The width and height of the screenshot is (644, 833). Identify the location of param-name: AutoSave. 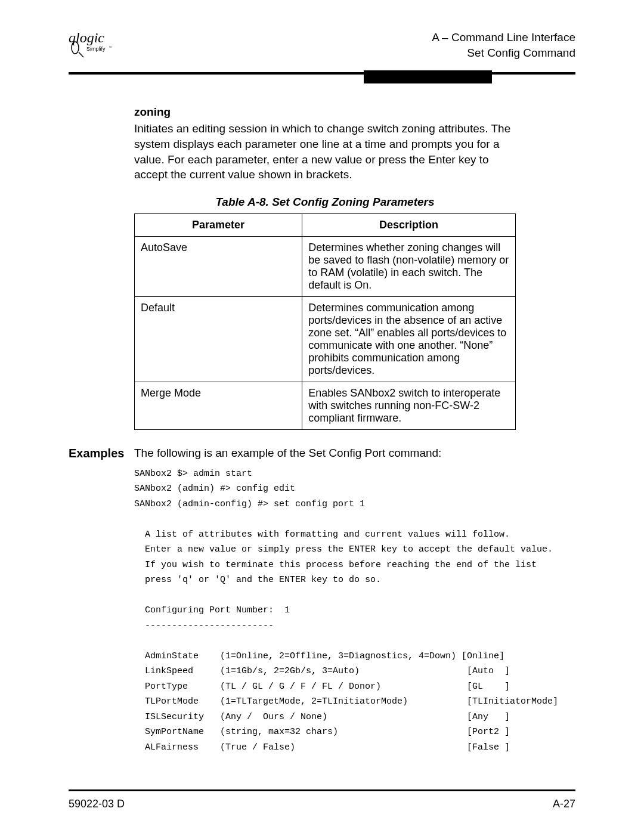
(218, 266).